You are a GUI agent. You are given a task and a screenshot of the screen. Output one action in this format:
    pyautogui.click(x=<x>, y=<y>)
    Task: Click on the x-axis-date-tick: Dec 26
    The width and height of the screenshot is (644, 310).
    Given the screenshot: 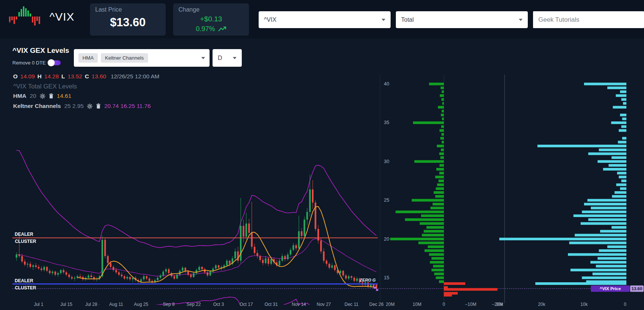 What is the action you would take?
    pyautogui.click(x=376, y=304)
    